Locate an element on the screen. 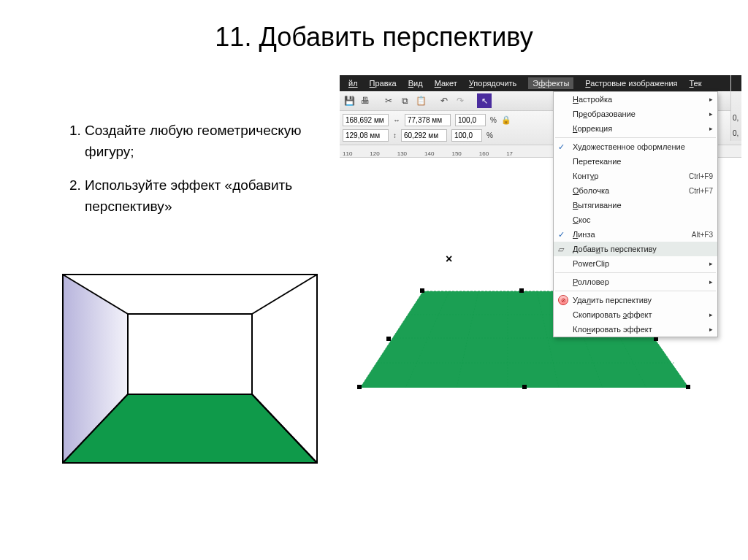 This screenshot has height=560, width=748. menu-item-lens: ✓ЛинзаAlt+F3 is located at coordinates (636, 234).